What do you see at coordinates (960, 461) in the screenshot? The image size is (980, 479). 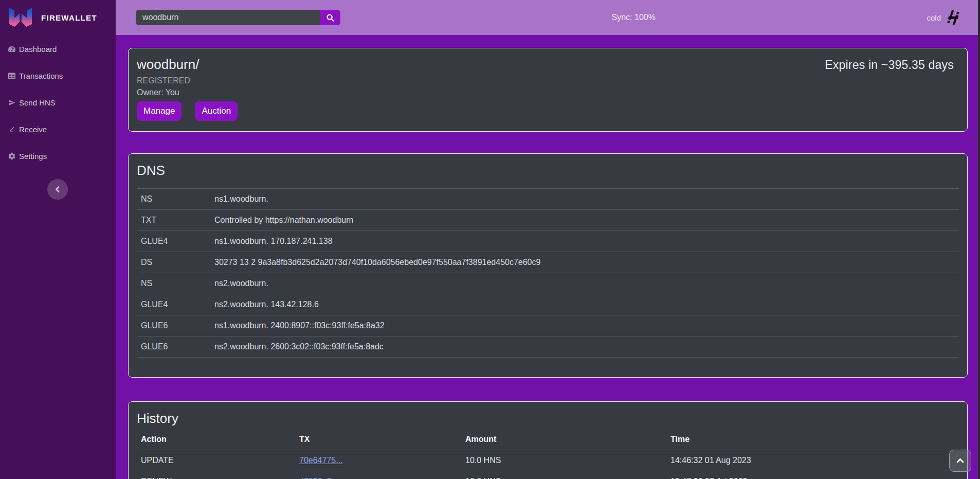 I see `scroll-to-top-button` at bounding box center [960, 461].